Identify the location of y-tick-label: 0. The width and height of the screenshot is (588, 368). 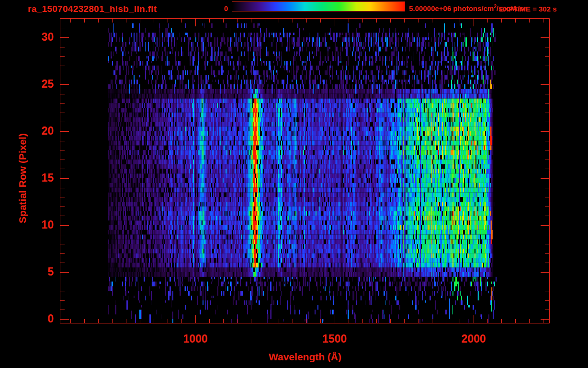
(34, 319).